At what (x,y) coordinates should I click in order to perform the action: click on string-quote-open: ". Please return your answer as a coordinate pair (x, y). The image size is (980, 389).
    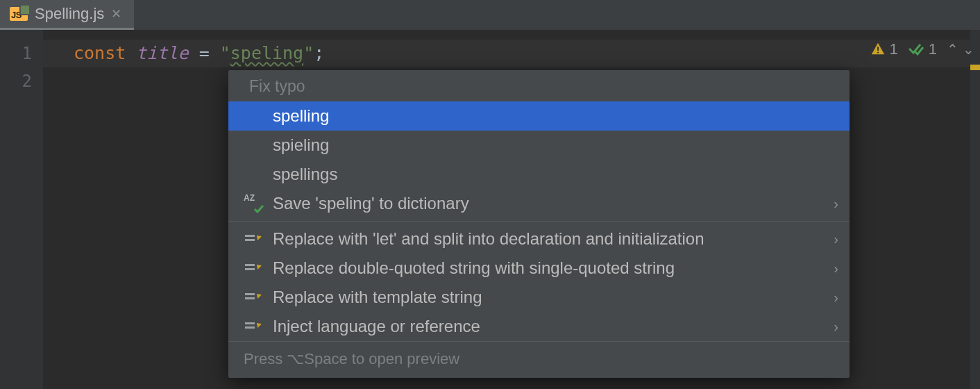
    Looking at the image, I should click on (225, 53).